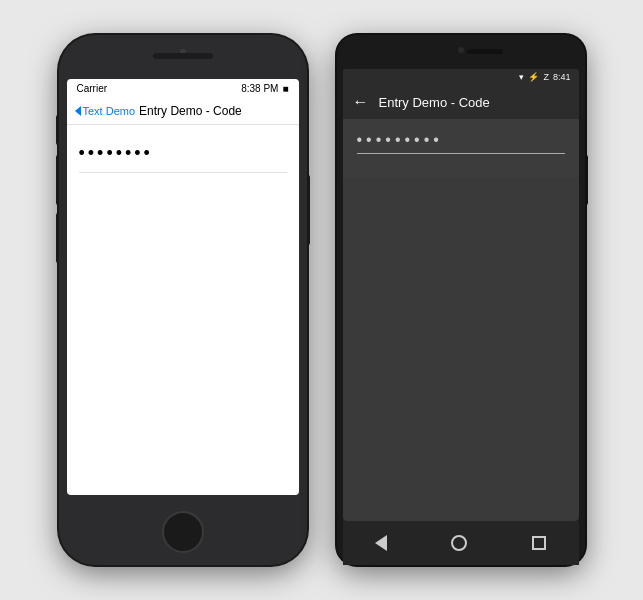 This screenshot has height=600, width=643. What do you see at coordinates (534, 77) in the screenshot?
I see `android-battery-icon: ⚡` at bounding box center [534, 77].